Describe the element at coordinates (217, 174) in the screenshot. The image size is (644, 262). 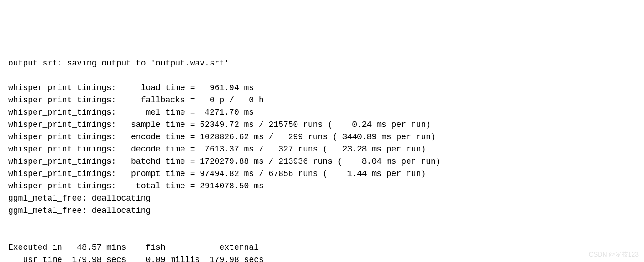
I see `timing-prompt-line: whisper_print_timings: prompt time = 974…` at that location.